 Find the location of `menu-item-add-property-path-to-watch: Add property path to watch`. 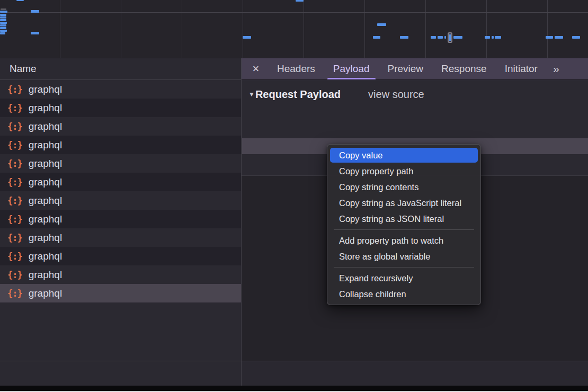

menu-item-add-property-path-to-watch: Add property path to watch is located at coordinates (404, 240).